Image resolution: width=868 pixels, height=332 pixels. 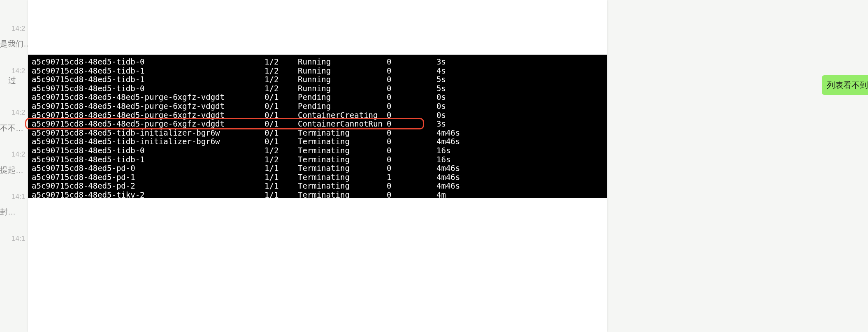 I want to click on chat-message-bubble: 列表看不到, so click(x=845, y=85).